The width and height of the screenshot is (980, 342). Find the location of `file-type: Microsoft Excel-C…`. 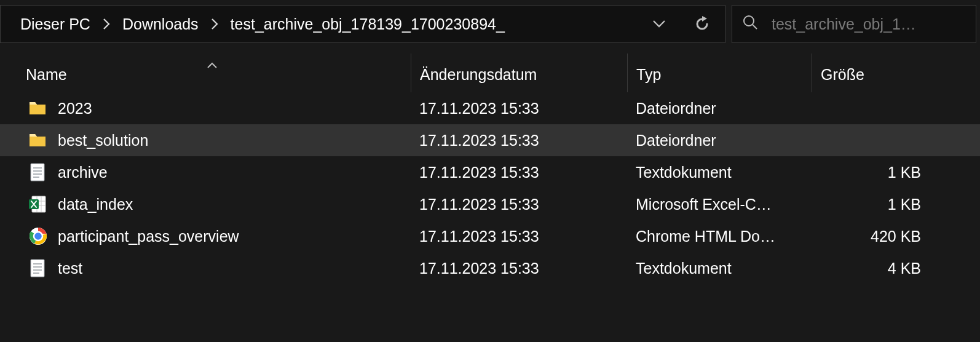

file-type: Microsoft Excel-C… is located at coordinates (719, 204).